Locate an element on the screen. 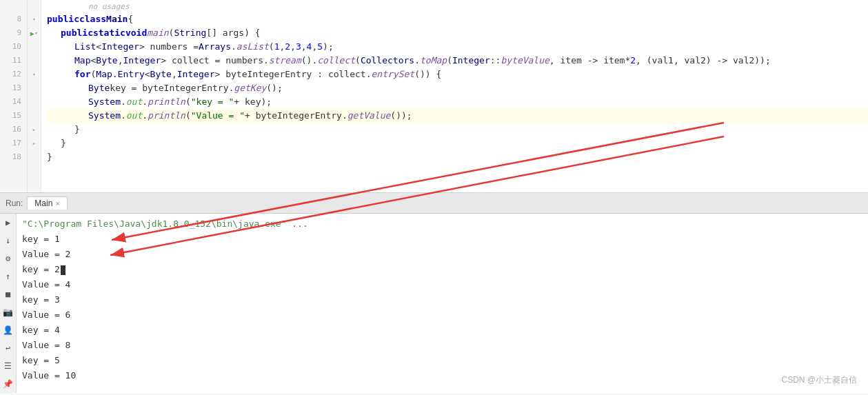 Image resolution: width=868 pixels, height=395 pixels. code-line-17: } is located at coordinates (458, 143).